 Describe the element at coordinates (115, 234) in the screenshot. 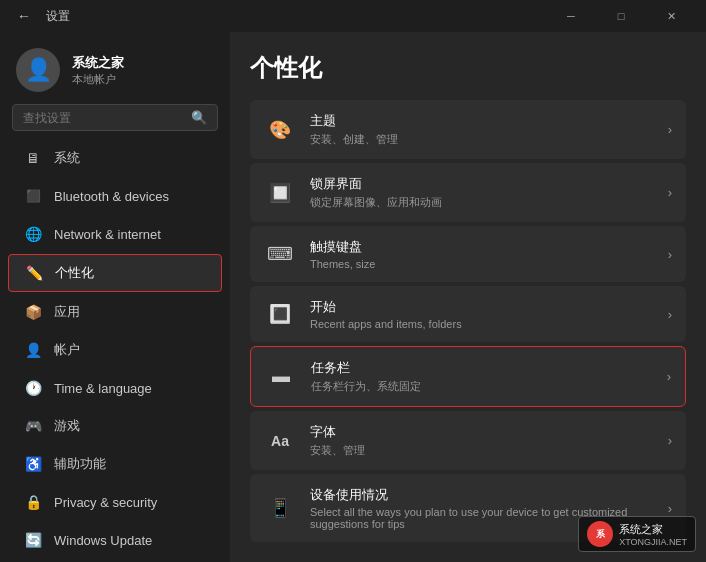

I see `sidebar-item-network: 🌐 Network & internet` at that location.